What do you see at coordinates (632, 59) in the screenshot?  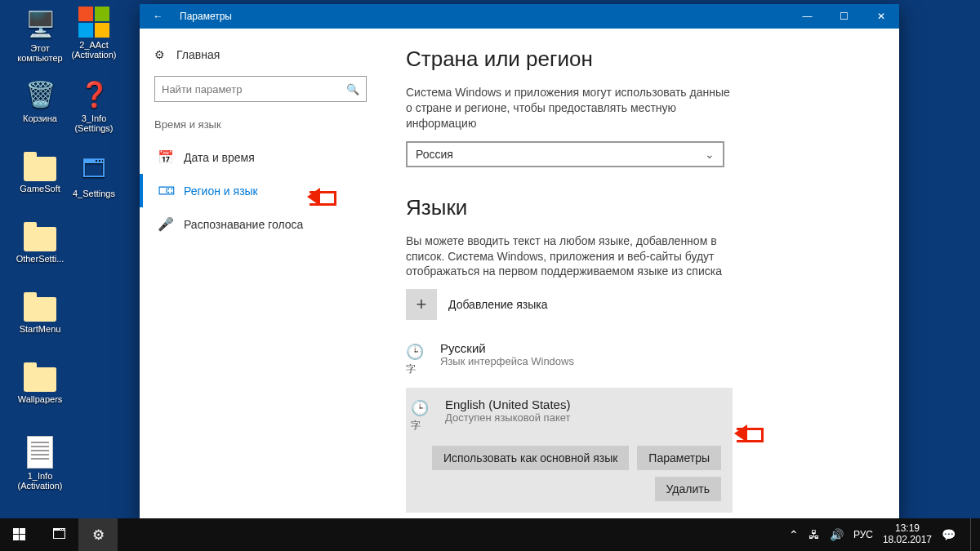 I see `heading-region: Страна или регион` at bounding box center [632, 59].